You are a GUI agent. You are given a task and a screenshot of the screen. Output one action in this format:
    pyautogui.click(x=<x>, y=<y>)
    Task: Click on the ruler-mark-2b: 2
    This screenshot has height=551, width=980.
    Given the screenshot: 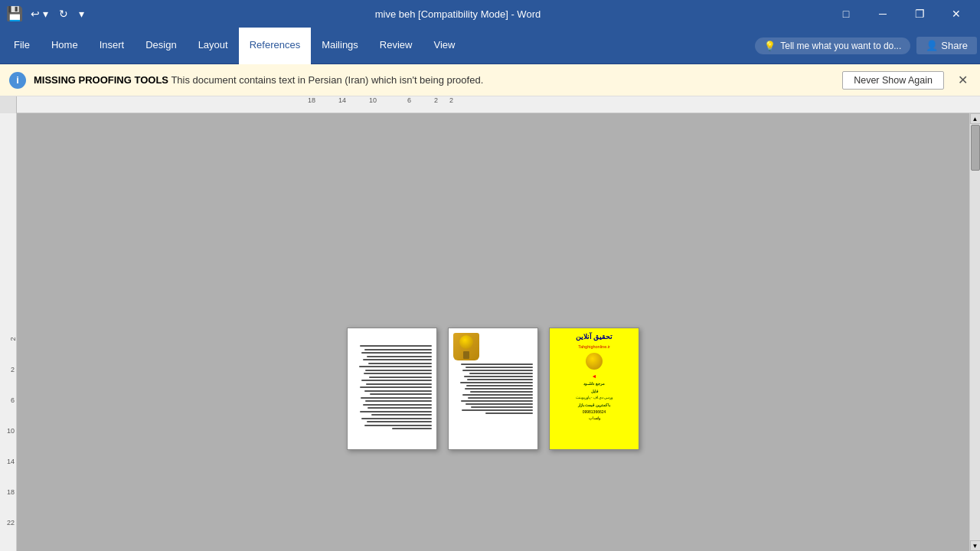 What is the action you would take?
    pyautogui.click(x=452, y=100)
    